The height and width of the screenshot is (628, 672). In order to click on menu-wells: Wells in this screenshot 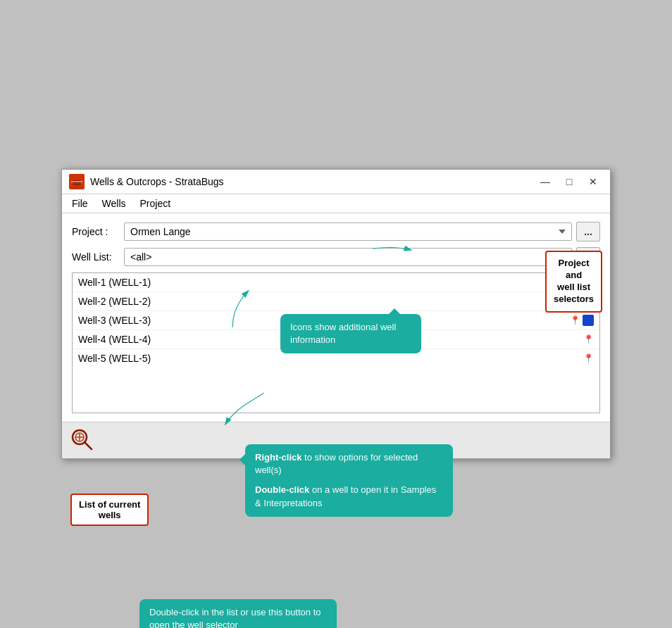, I will do `click(114, 203)`.